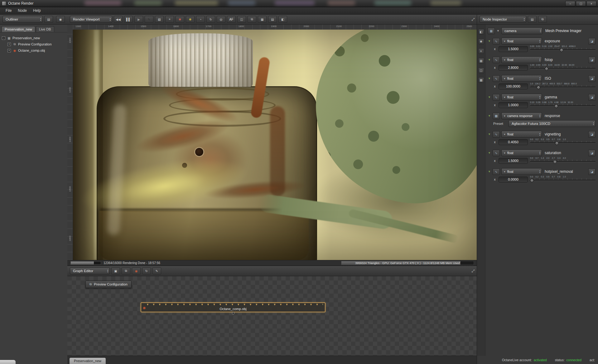 This screenshot has height=364, width=598. Describe the element at coordinates (272, 316) in the screenshot. I see `node-graph-canvas: ⧉ Preview Configuration ◉ ▼▼▼▼▼▼▼▼▼▼▼▼▼▼…` at that location.